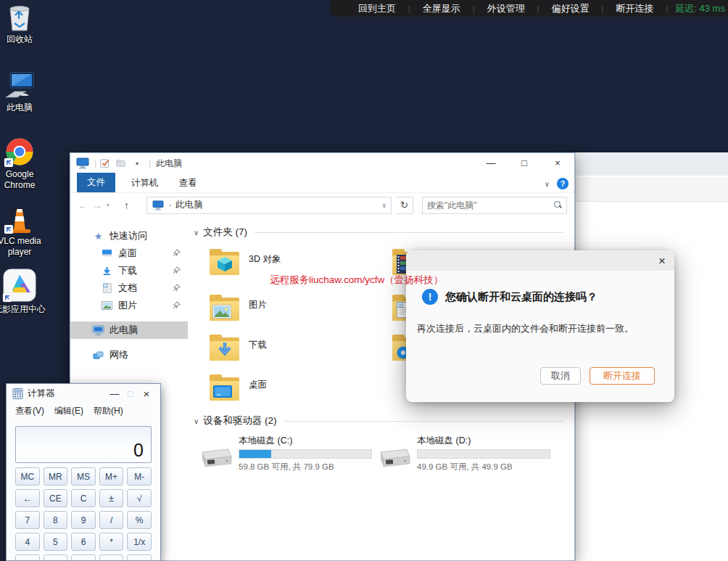  I want to click on disconnect-confirm-button: 断开连接, so click(622, 376).